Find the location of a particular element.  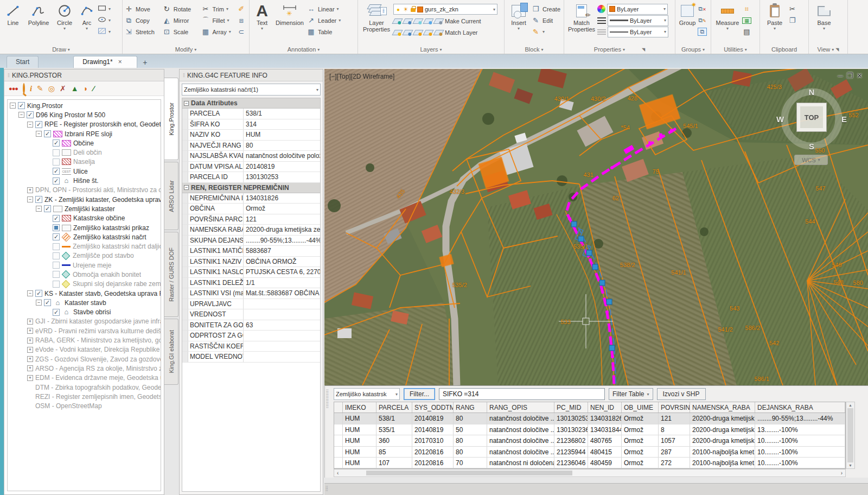

array-button: ▦Array▾ is located at coordinates (219, 31).